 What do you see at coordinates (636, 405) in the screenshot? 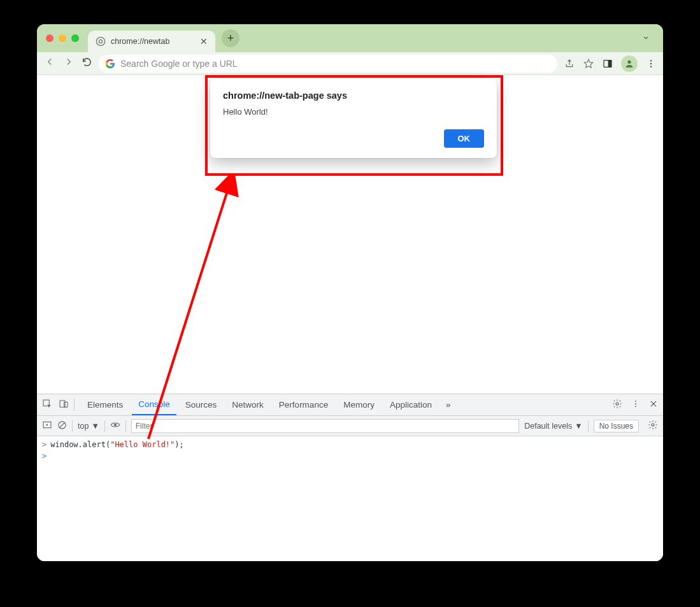
I see `devtools-kebab-icon` at bounding box center [636, 405].